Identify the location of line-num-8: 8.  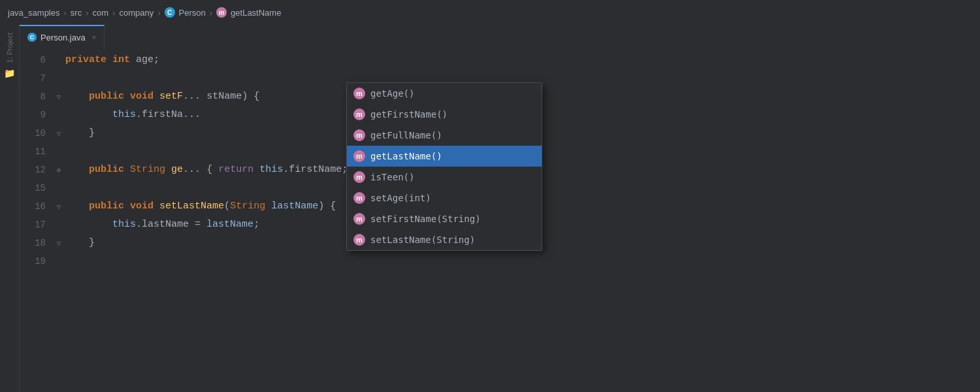
(33, 97).